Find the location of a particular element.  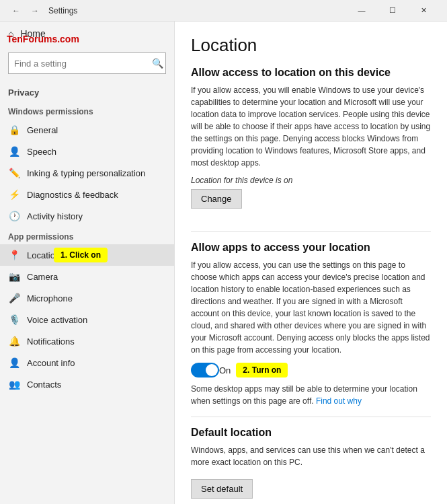

sidebar-label-account: Account info is located at coordinates (51, 363).